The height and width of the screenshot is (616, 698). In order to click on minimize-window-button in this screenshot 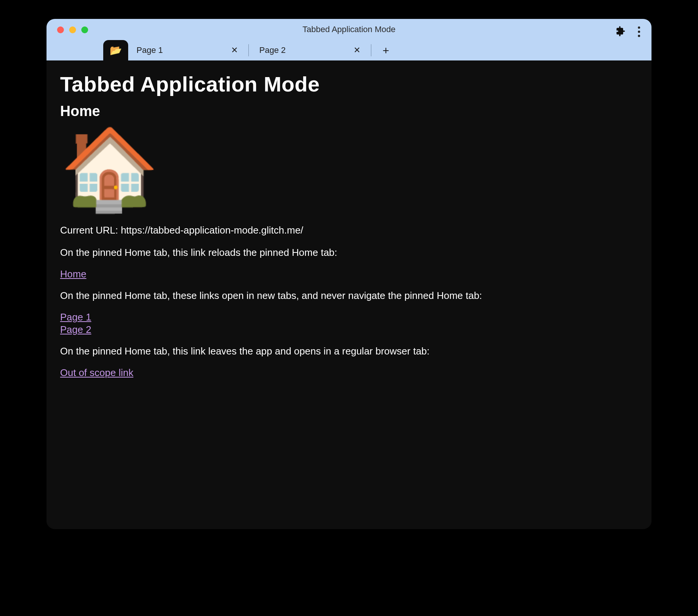, I will do `click(73, 30)`.